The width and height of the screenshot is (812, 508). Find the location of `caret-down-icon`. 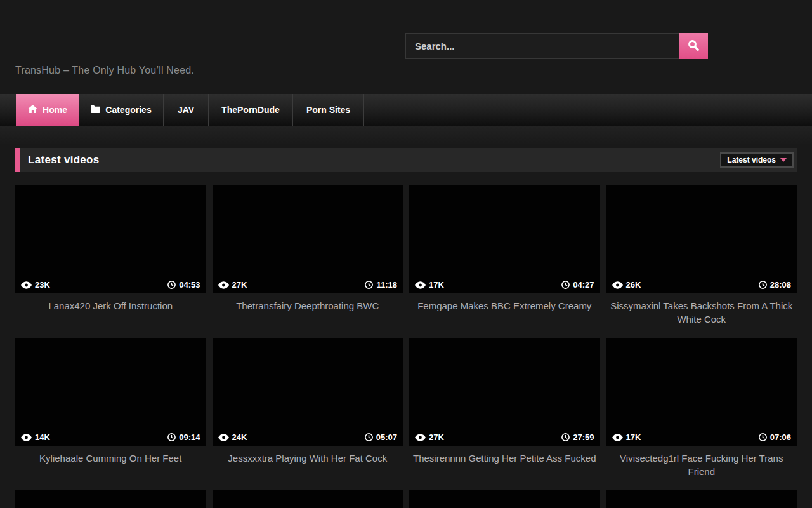

caret-down-icon is located at coordinates (783, 160).